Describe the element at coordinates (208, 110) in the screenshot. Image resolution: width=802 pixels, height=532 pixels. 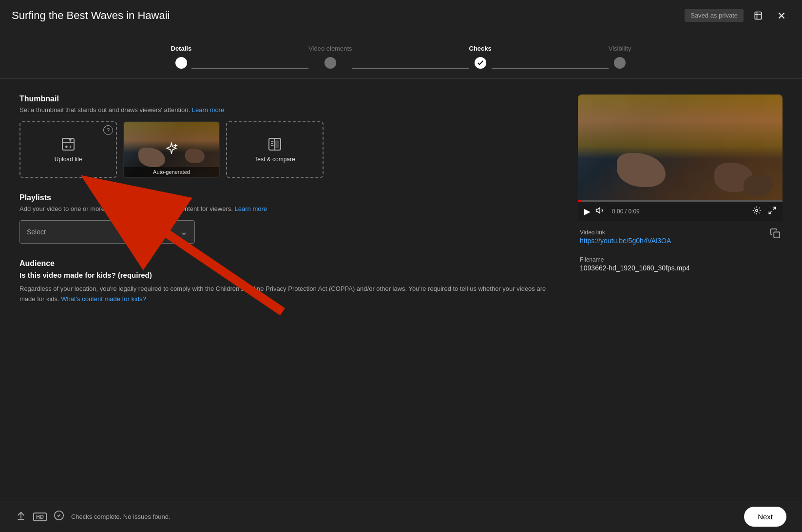
I see `thumbnail-learn-more: Learn more` at that location.